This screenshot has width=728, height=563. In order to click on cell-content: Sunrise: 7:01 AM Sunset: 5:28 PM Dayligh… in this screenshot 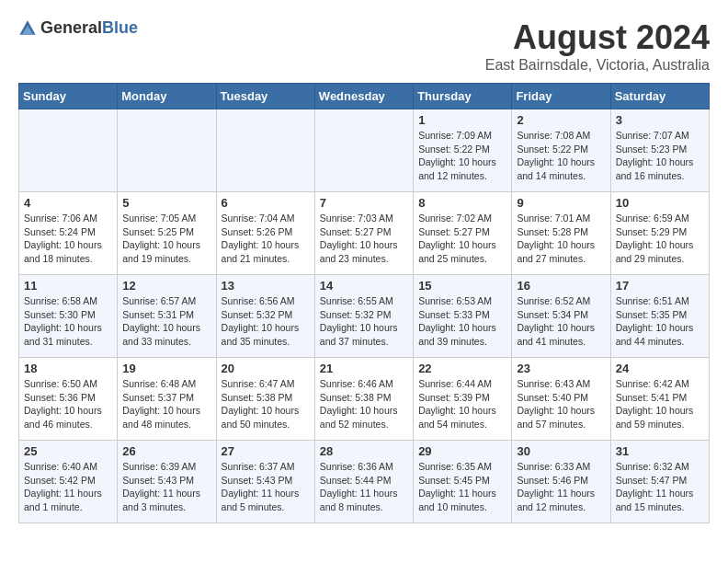, I will do `click(561, 239)`.